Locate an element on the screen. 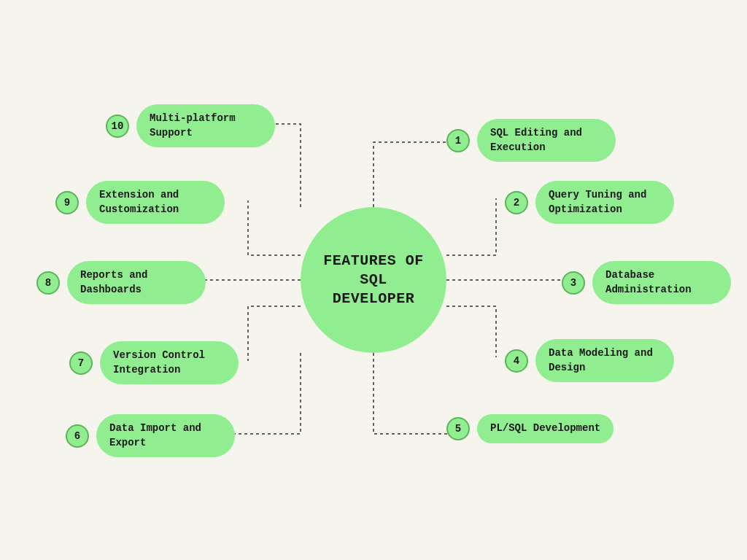 The image size is (747, 560). node-3-number: 3 is located at coordinates (573, 283).